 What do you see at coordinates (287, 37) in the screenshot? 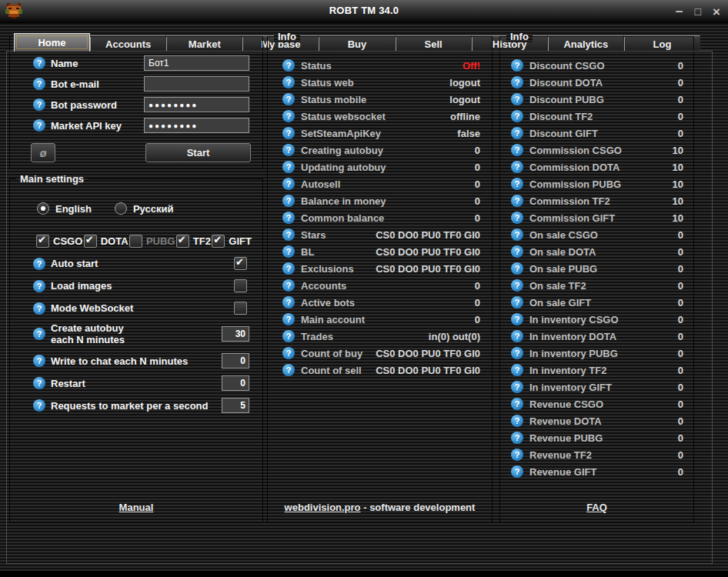
I see `info1-title: Info` at bounding box center [287, 37].